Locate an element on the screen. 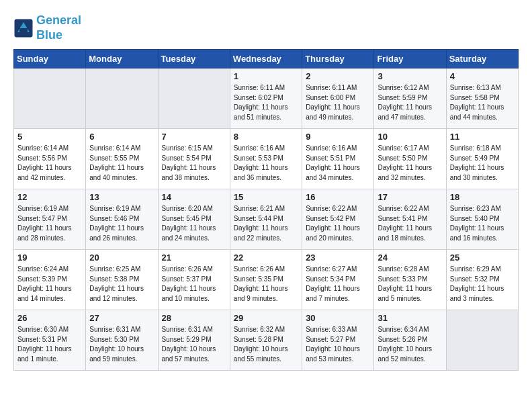  day-number: 29 is located at coordinates (266, 318).